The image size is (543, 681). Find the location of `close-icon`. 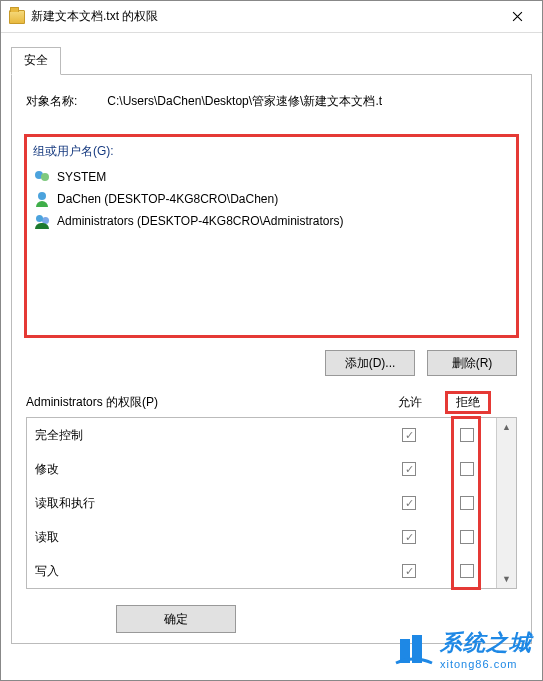

close-icon is located at coordinates (518, 16).